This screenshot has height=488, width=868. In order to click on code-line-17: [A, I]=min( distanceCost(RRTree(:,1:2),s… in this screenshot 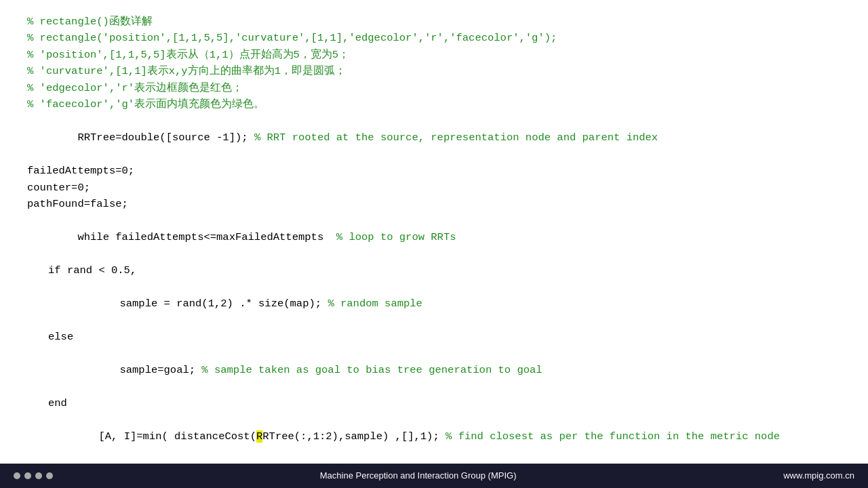, I will do `click(434, 436)`.